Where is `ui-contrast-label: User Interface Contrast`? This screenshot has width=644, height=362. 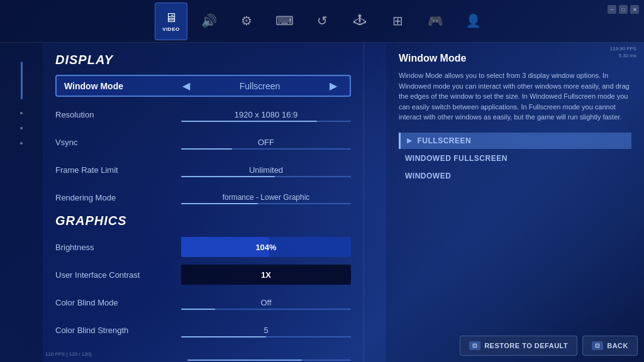
ui-contrast-label: User Interface Contrast is located at coordinates (118, 275).